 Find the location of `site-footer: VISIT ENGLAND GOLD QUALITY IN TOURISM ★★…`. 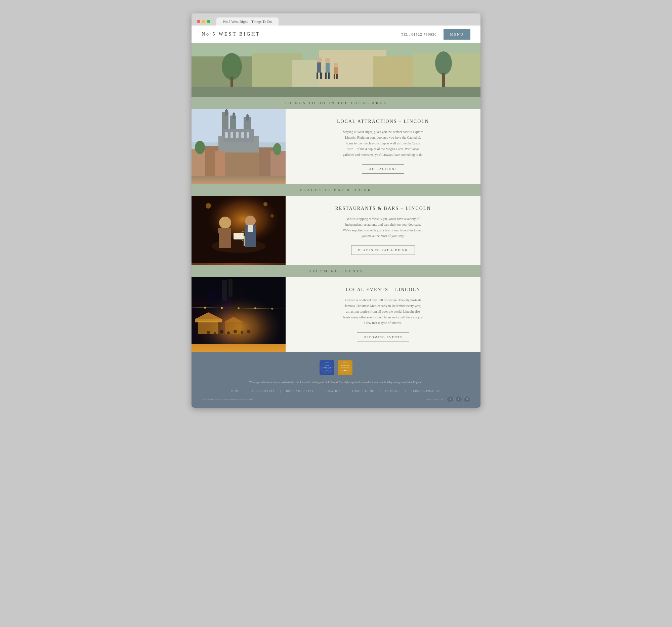

site-footer: VISIT ENGLAND GOLD QUALITY IN TOURISM ★★… is located at coordinates (336, 380).